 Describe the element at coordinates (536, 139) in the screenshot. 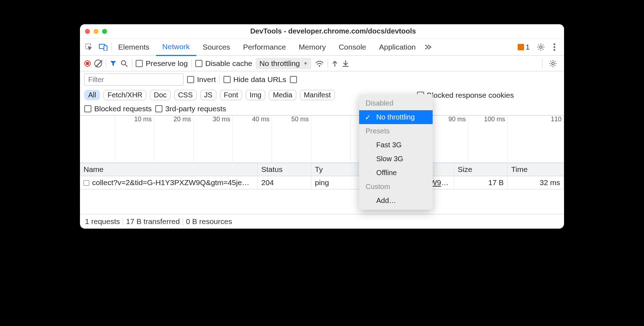

I see `timeline-tick: 110` at that location.